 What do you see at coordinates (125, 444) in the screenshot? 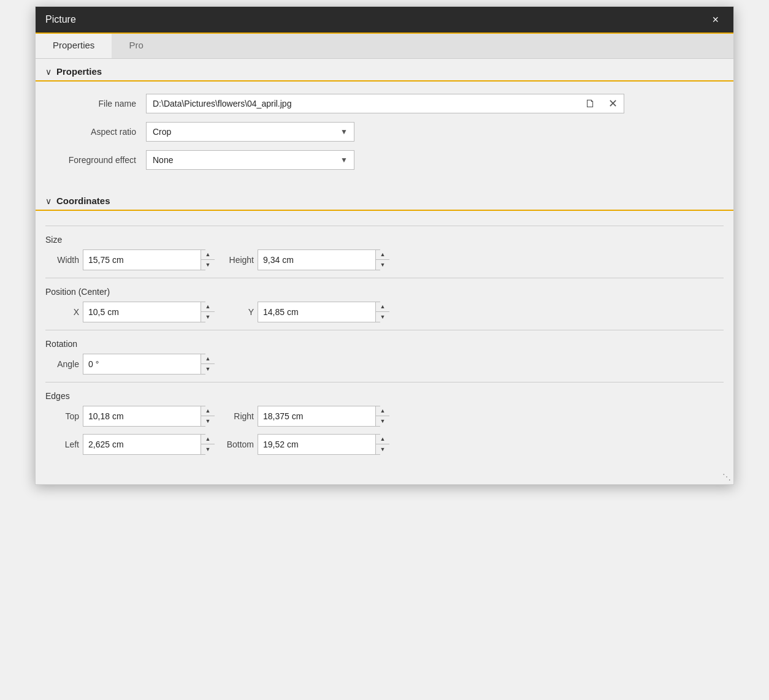
I see `left-group: Left ▲ ▼` at bounding box center [125, 444].